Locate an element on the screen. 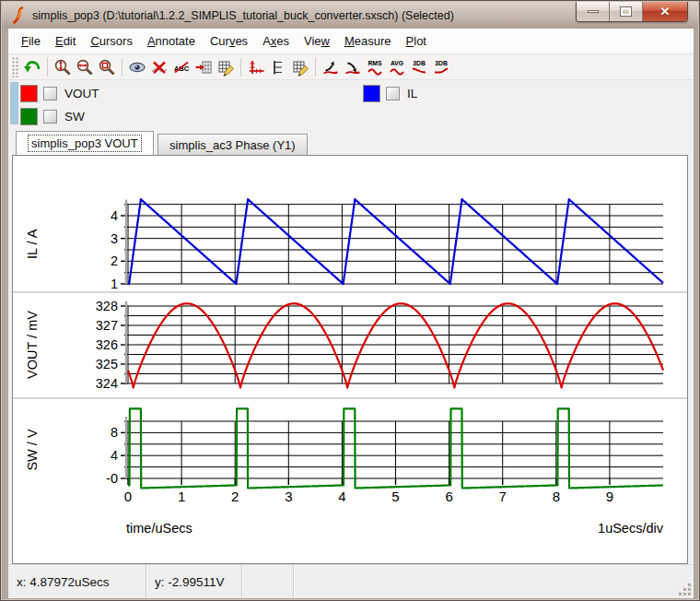 The height and width of the screenshot is (601, 700). status-filler is located at coordinates (494, 582).